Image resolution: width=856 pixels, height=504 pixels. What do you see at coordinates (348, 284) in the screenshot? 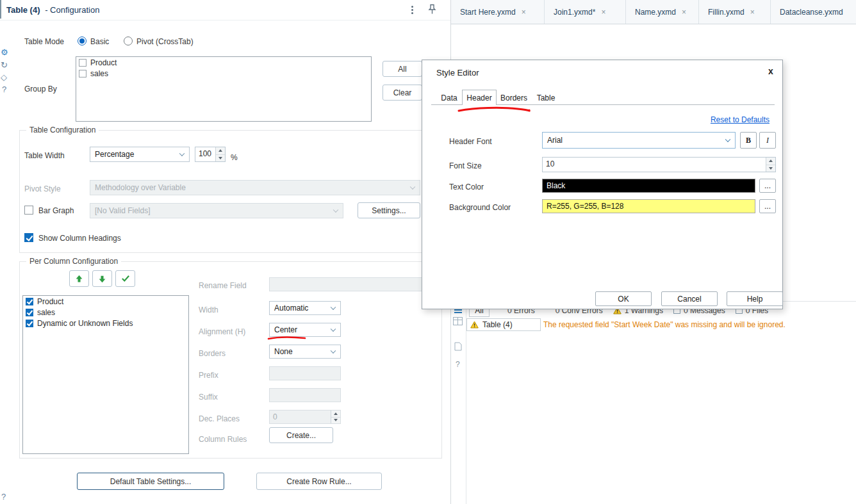
I see `rename-field-input` at bounding box center [348, 284].